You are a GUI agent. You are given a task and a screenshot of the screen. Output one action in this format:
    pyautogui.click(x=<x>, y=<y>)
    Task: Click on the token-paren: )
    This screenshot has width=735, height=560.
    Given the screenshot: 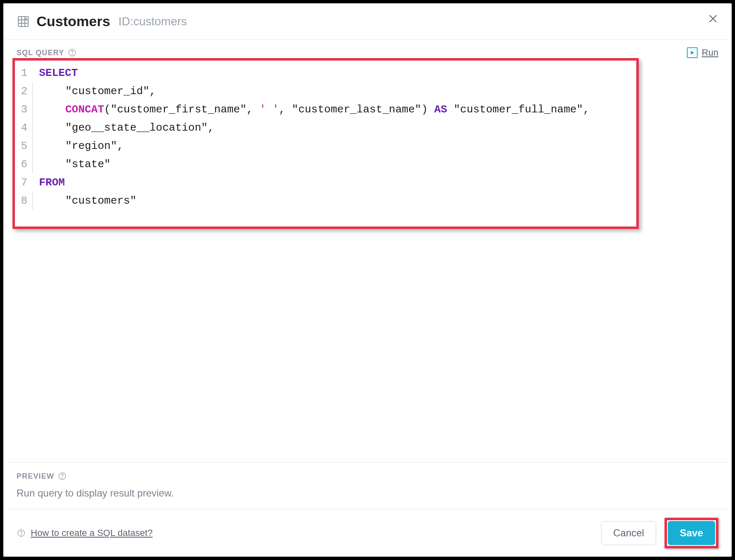 What is the action you would take?
    pyautogui.click(x=428, y=110)
    